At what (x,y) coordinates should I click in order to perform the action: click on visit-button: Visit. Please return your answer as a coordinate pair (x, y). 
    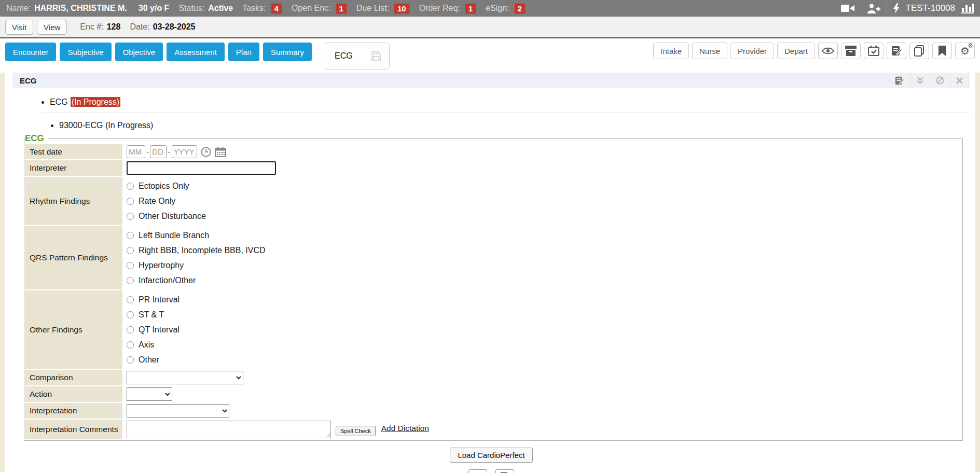
    Looking at the image, I should click on (19, 27).